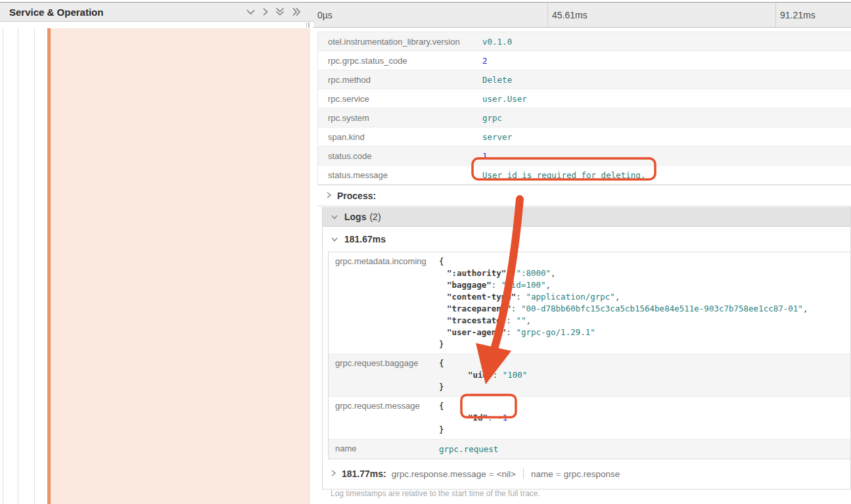 This screenshot has width=851, height=504. Describe the element at coordinates (642, 321) in the screenshot. I see `json-entry: "tracestate": "",` at that location.